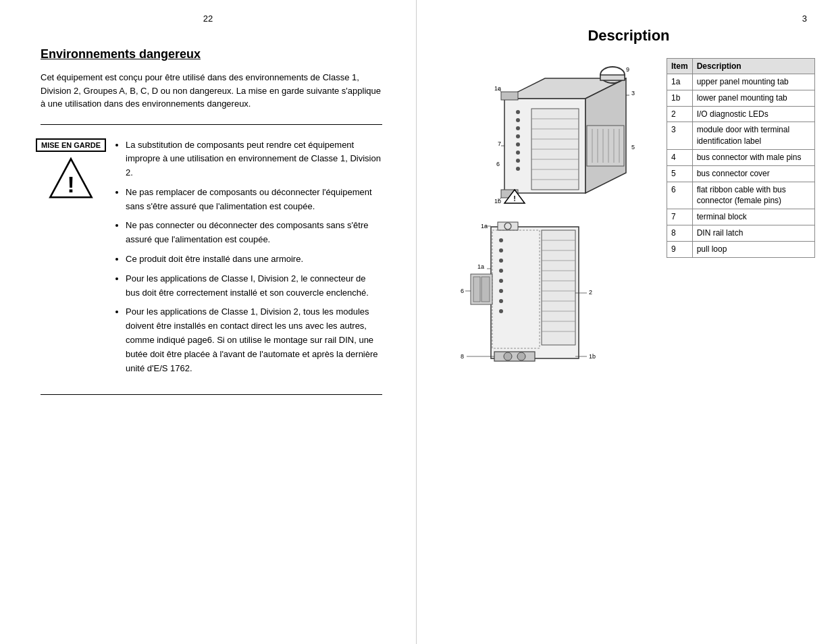 This screenshot has width=834, height=644. I want to click on svg-text: 5, so click(633, 147).